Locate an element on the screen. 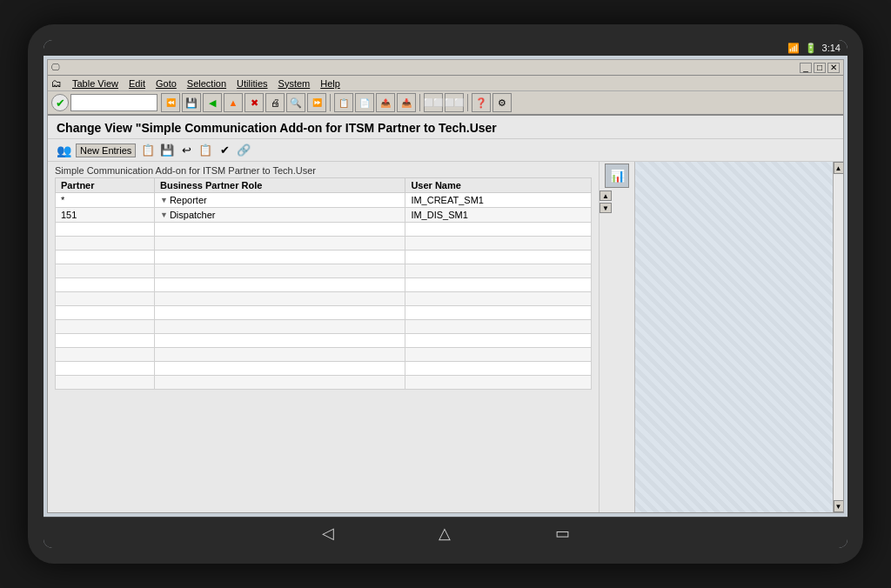 The height and width of the screenshot is (588, 891). nav-home-btn: △ is located at coordinates (445, 533).